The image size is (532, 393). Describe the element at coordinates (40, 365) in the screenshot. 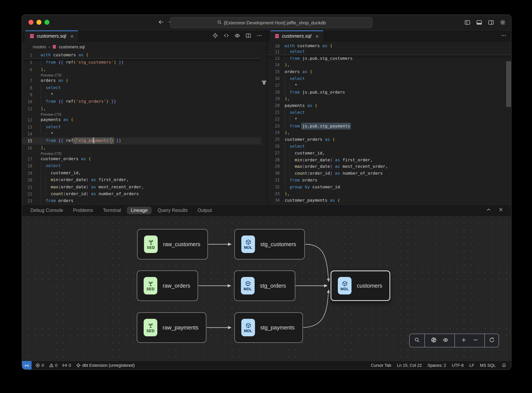

I see `status-item-error: 0` at that location.